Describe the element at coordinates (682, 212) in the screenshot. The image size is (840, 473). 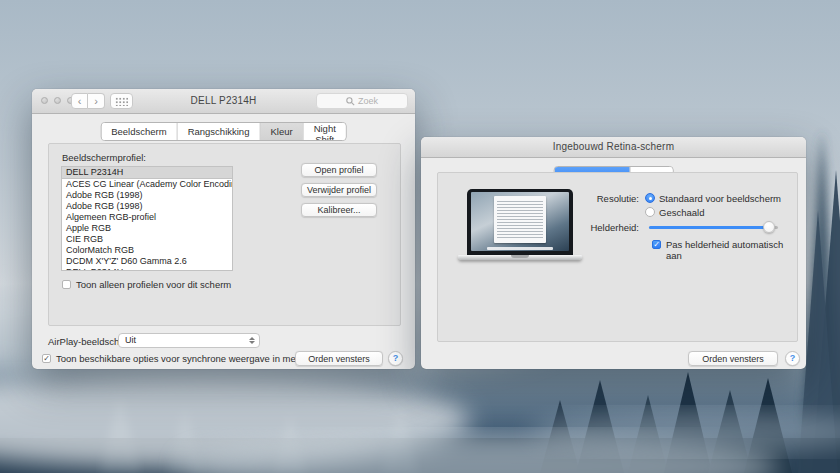
I see `radio-scaled-resolution-label: Geschaald` at that location.